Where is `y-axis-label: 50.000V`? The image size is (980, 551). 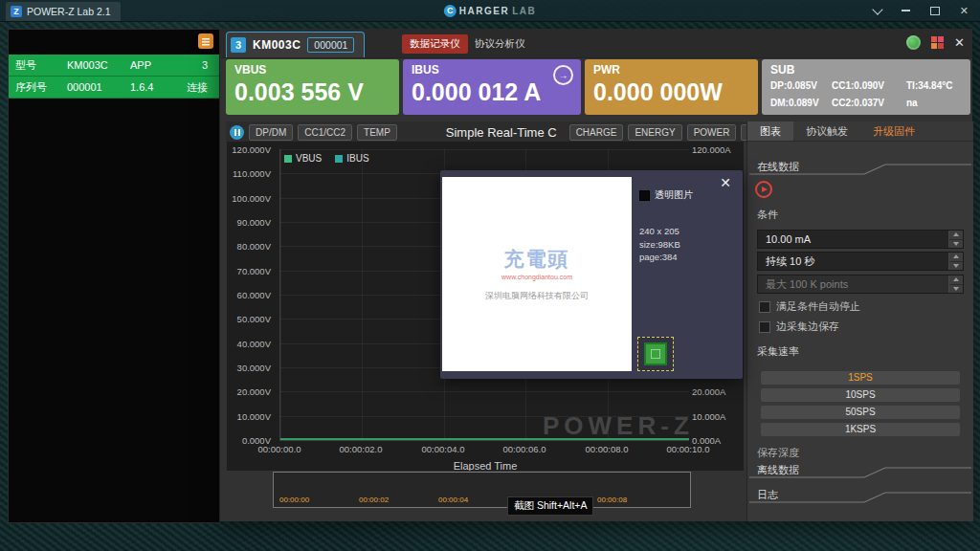
y-axis-label: 50.000V is located at coordinates (255, 320).